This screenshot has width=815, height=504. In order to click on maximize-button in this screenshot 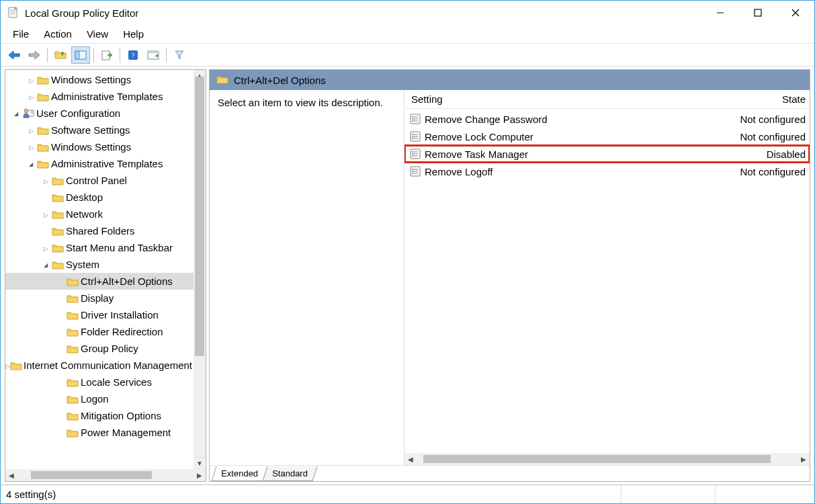, I will do `click(758, 13)`.